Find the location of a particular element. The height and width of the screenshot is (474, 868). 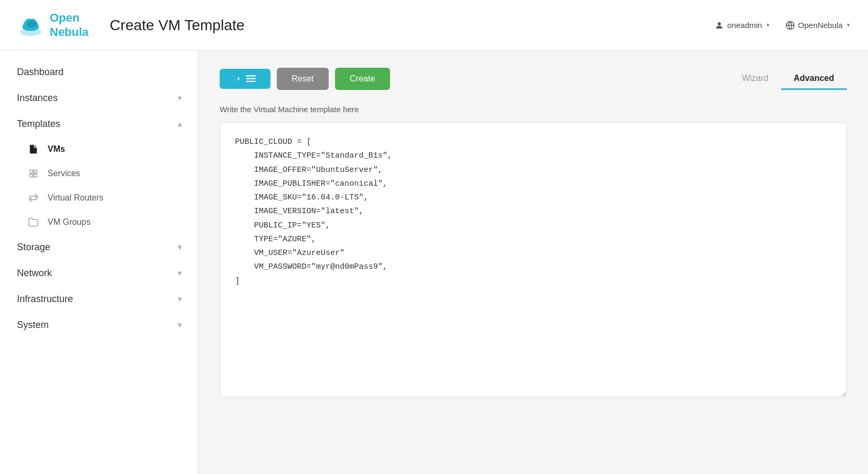

sidebar-sub-label-vm-groups: VM Groups is located at coordinates (69, 222).